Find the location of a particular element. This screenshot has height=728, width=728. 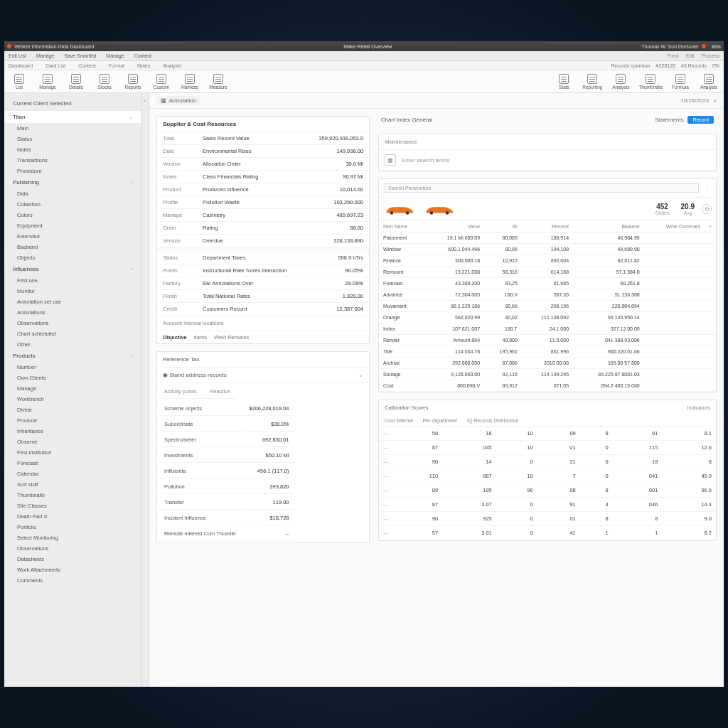

sidebar-item: Datasheets is located at coordinates (73, 559).